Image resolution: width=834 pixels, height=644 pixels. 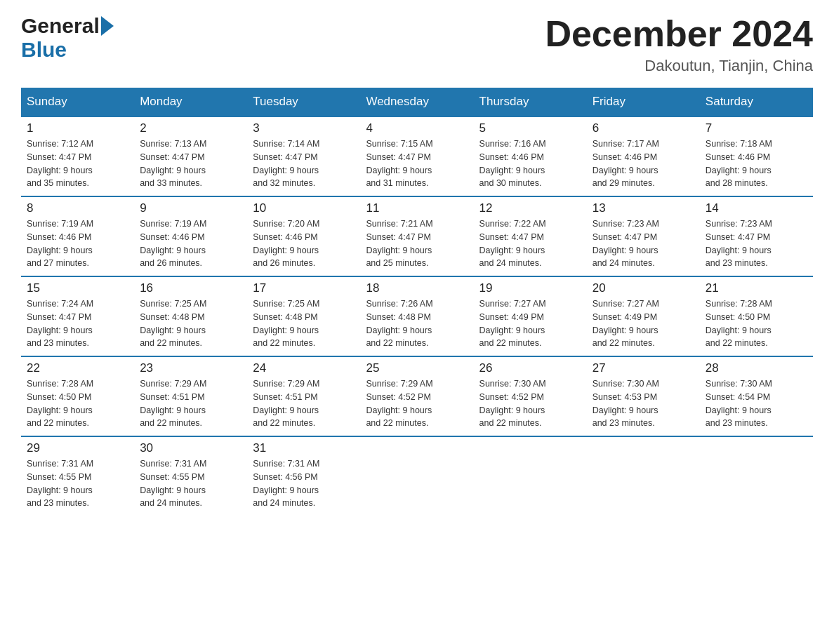 What do you see at coordinates (191, 156) in the screenshot?
I see `calendar-day-cell: 2 Sunrise: 7:13 AM Sunset: 4:47 PM Dayli…` at bounding box center [191, 156].